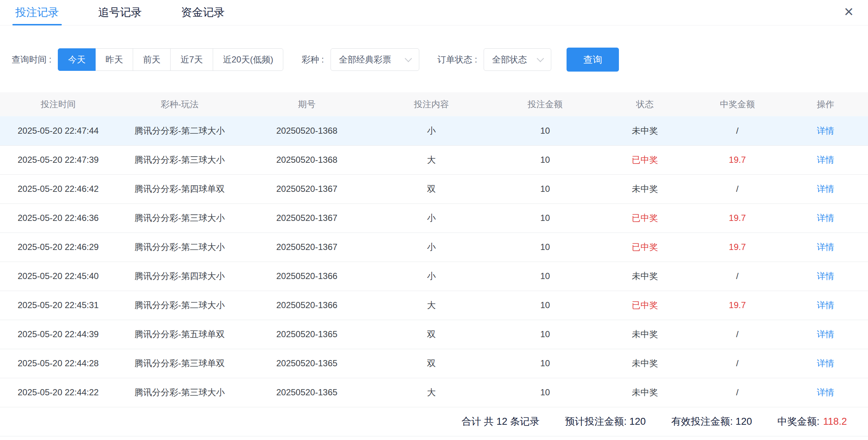 This screenshot has width=868, height=440. Describe the element at coordinates (58, 160) in the screenshot. I see `bet-time-cell: 2025-05-20 22:47:39` at that location.